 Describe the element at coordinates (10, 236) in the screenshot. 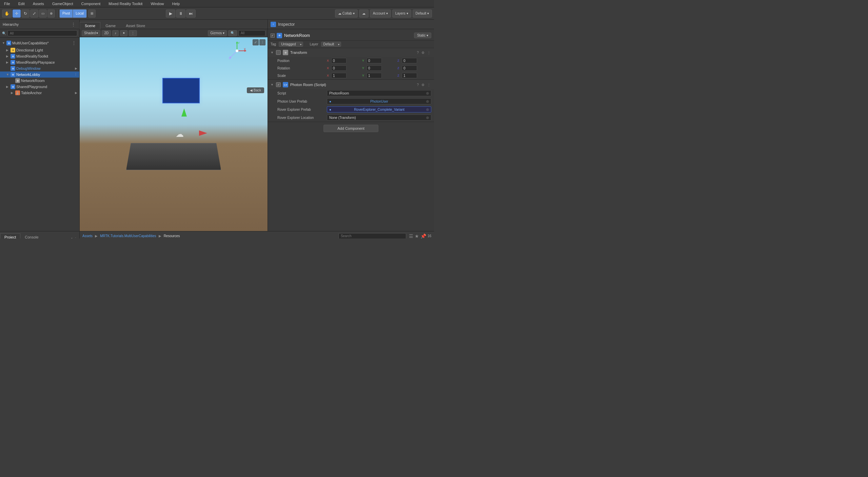

I see `tab-project: Project` at that location.